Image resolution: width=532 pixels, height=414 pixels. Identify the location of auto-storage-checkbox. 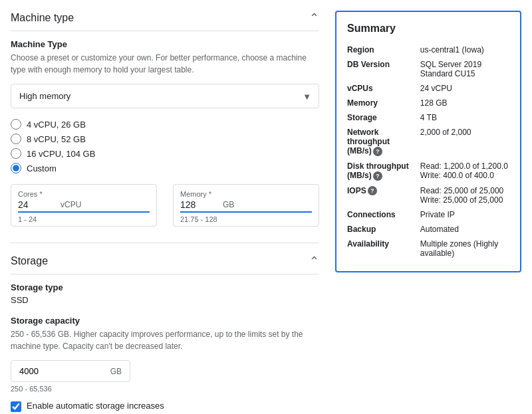
(16, 407).